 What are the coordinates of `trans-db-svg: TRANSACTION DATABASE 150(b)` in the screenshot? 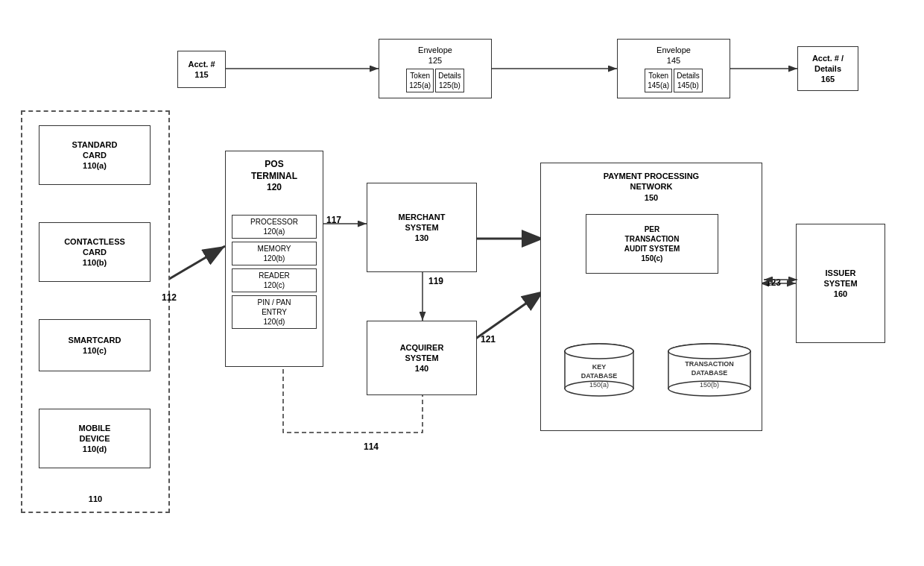 It's located at (709, 372).